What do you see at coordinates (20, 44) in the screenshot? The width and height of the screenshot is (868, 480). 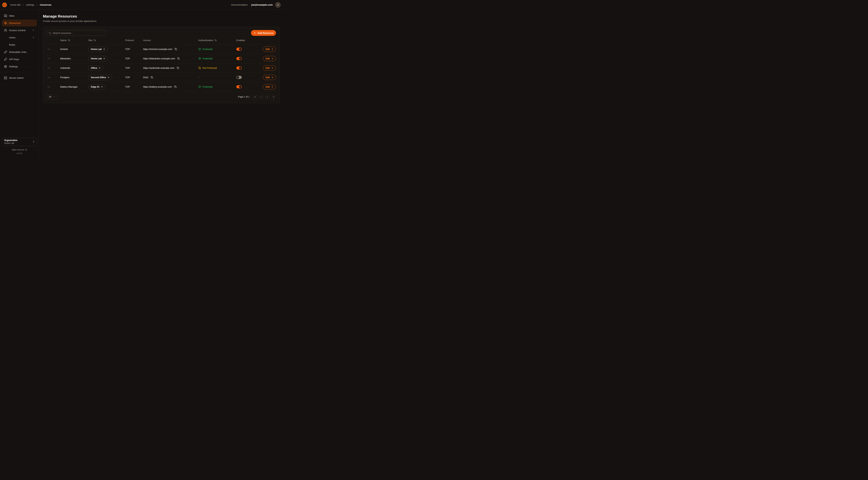 I see `sidebar-item-roles: Roles` at bounding box center [20, 44].